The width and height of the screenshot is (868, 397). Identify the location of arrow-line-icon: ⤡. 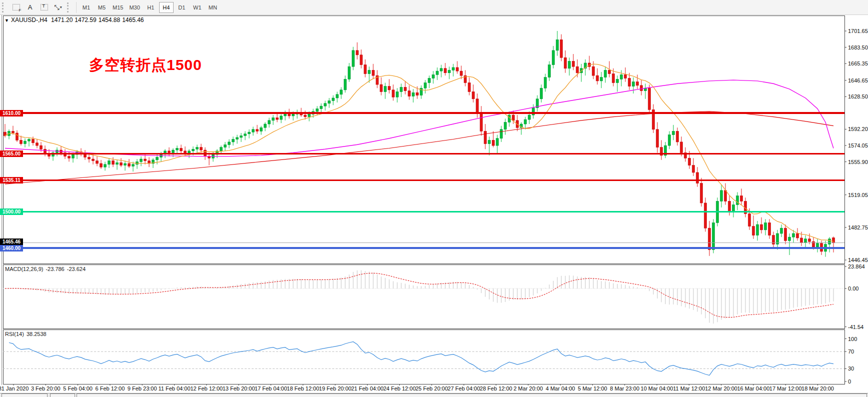
(57, 8).